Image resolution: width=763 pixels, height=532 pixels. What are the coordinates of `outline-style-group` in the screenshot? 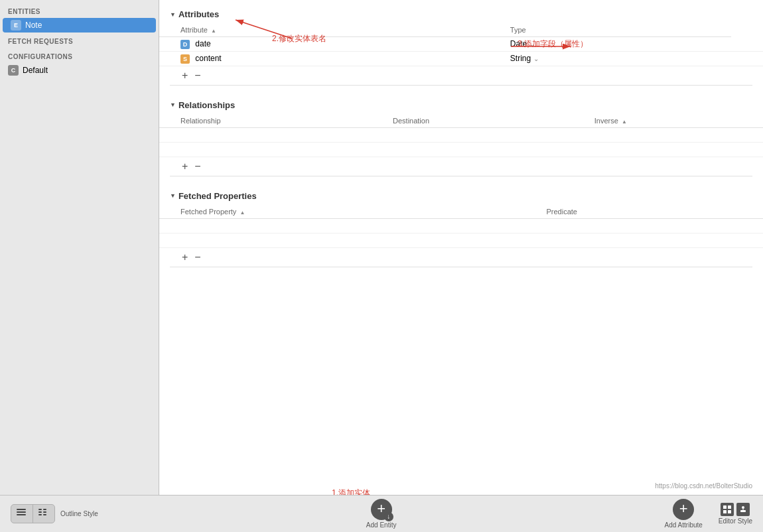 It's located at (33, 513).